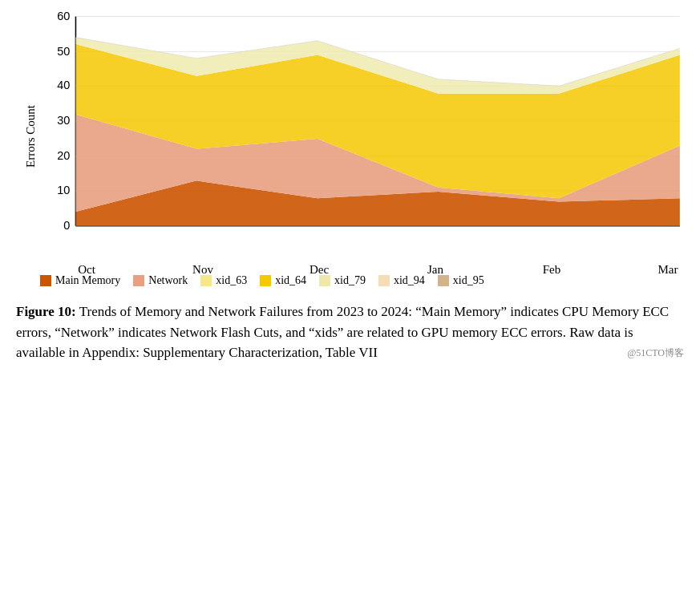 The image size is (700, 591). I want to click on legend-label-network: Network, so click(168, 281).